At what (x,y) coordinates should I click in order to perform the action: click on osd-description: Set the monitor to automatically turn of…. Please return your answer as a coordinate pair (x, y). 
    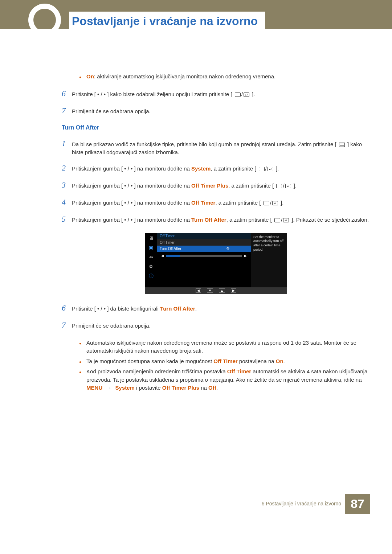
    Looking at the image, I should click on (269, 260).